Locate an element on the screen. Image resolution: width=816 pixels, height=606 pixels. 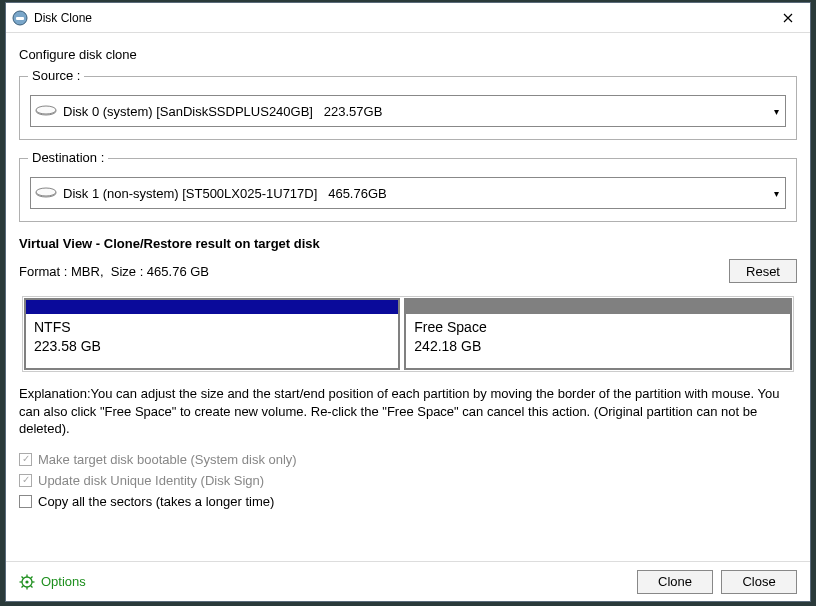
close-footer-button: Close is located at coordinates (759, 582).